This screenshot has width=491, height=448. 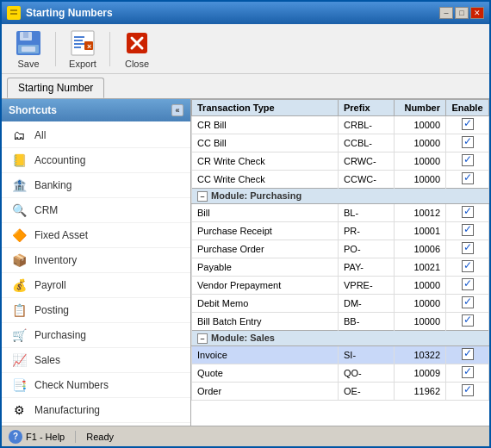 I want to click on table-row: Quote QO- 10009, so click(x=341, y=374).